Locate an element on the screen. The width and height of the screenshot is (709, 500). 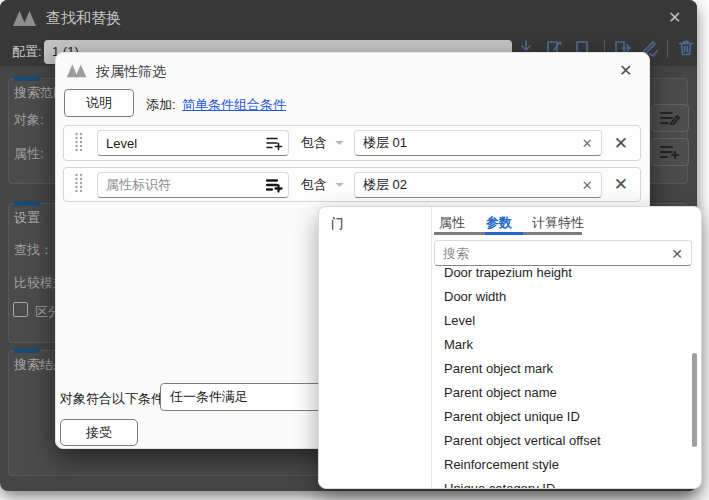
list-add-icon is located at coordinates (670, 152).